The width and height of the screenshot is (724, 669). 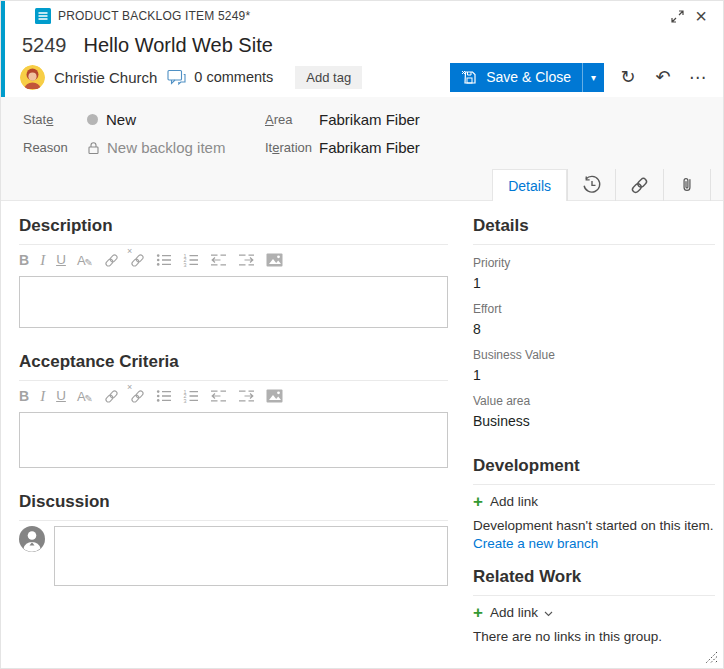 I want to click on tab-history, so click(x=591, y=185).